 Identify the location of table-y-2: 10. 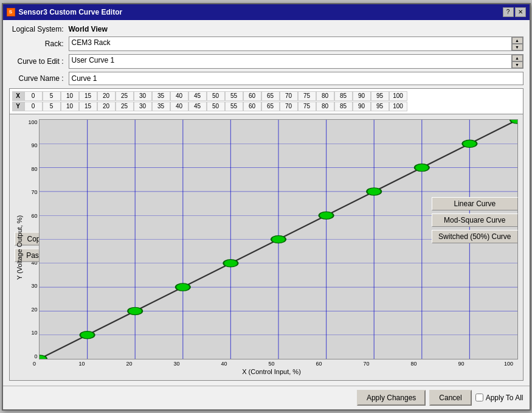
(70, 106).